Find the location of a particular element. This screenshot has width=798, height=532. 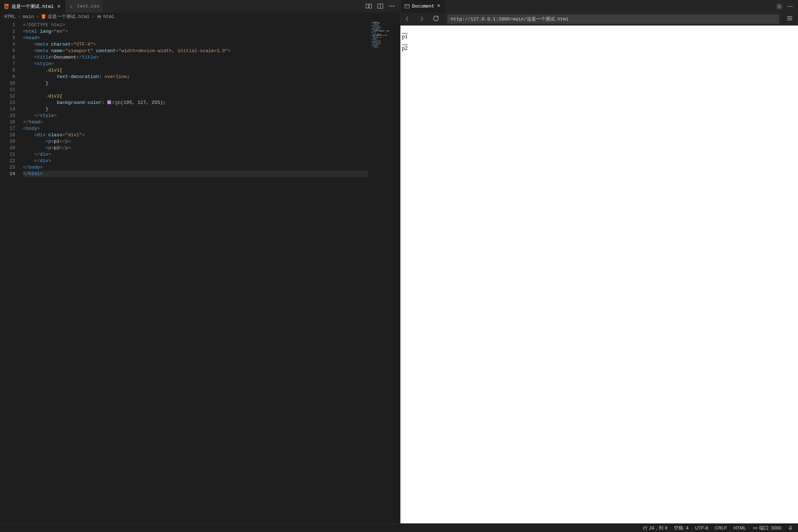

reload-icon is located at coordinates (436, 19).